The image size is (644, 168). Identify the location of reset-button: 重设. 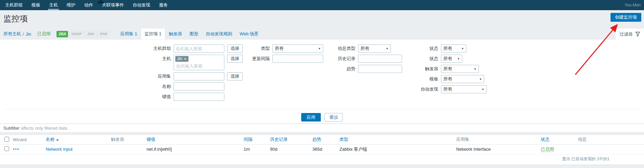
(334, 117).